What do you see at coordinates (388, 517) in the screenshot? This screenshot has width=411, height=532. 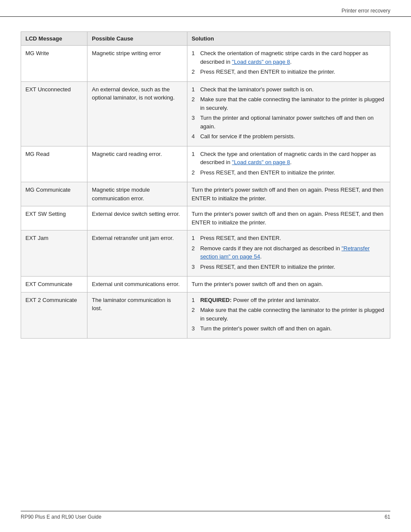 I see `footer-right: 61` at bounding box center [388, 517].